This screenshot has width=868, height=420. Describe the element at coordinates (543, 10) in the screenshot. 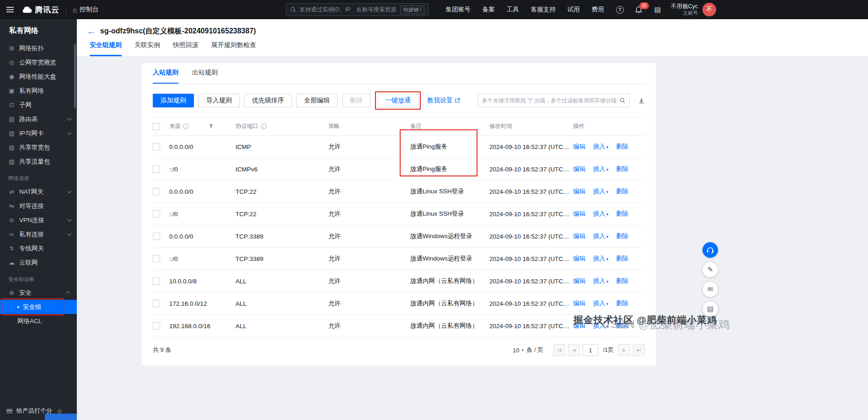

I see `nav-support: 客服支持` at that location.